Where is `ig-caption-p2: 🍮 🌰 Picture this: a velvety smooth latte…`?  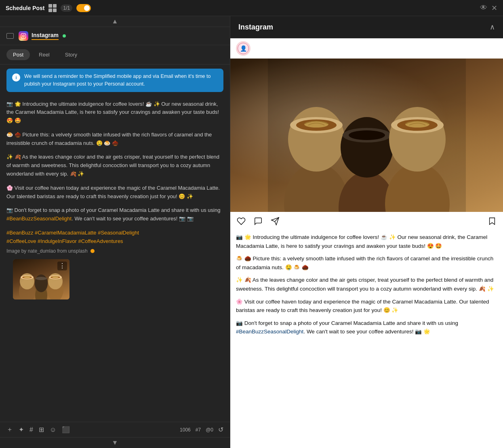 ig-caption-p2: 🍮 🌰 Picture this: a velvety smooth latte… is located at coordinates (367, 263).